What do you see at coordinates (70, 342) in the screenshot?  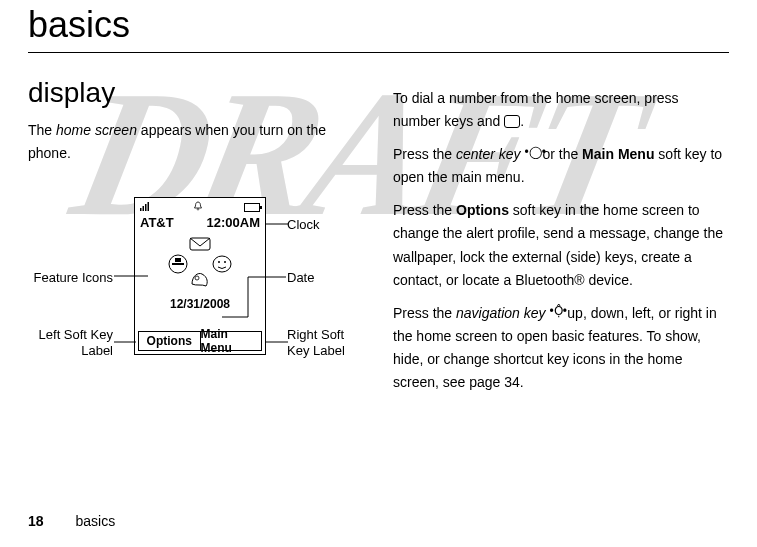 I see `callout-left-softkey: Left Soft Key Label` at bounding box center [70, 342].